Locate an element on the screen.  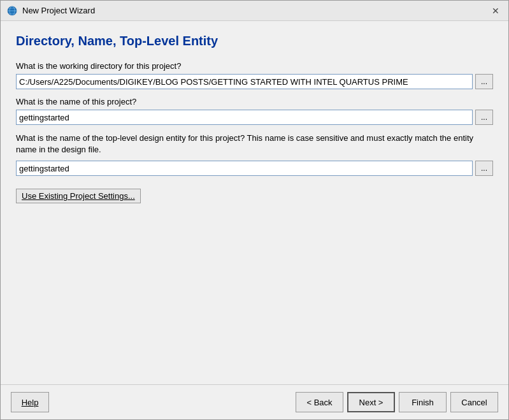
help-button: Help is located at coordinates (30, 402).